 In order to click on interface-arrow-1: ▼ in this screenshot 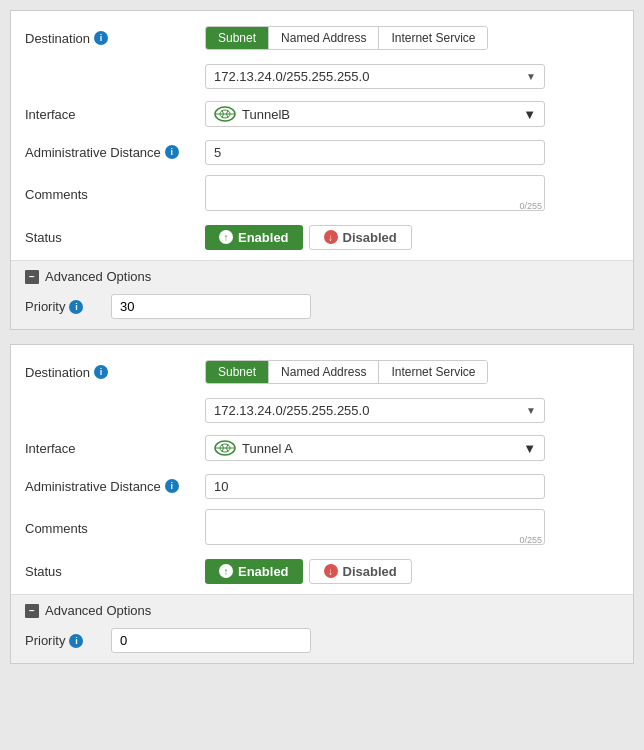, I will do `click(530, 114)`.